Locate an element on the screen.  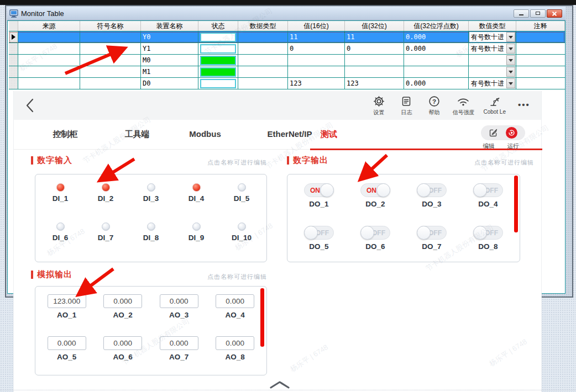
ao-item: 0.000AO_5 is located at coordinates (67, 349).